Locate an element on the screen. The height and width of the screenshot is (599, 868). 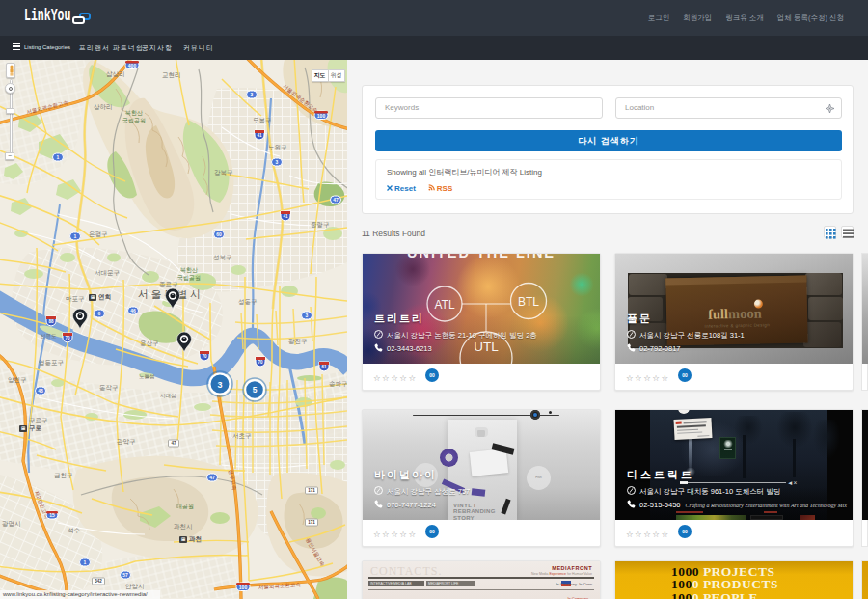
svg-text: 대공원 is located at coordinates (185, 507).